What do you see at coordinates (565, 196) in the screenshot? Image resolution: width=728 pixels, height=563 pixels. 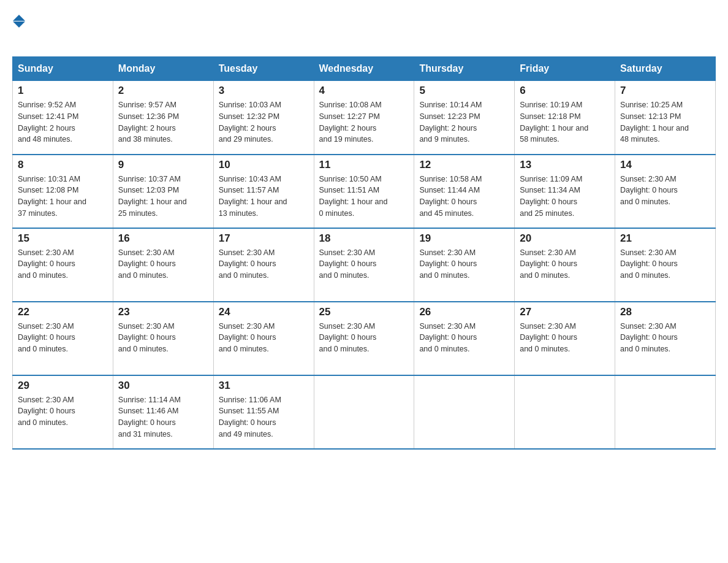 I see `day-info: Sunrise: 11:09 AM Sunset: 11:34 AM Dayli…` at bounding box center [565, 196].